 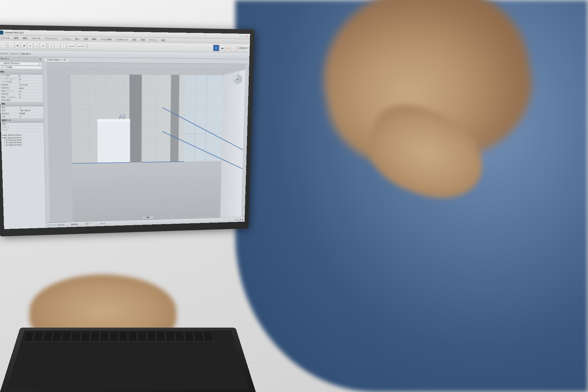 What do you see at coordinates (234, 48) in the screenshot?
I see `tb-walk: 🚶` at bounding box center [234, 48].